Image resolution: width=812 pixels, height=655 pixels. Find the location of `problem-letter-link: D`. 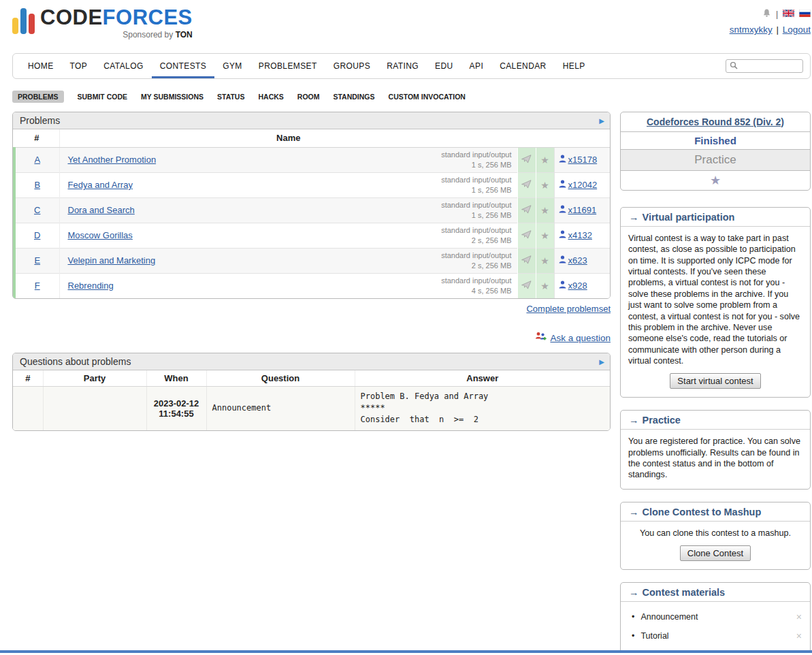

problem-letter-link: D is located at coordinates (37, 236).